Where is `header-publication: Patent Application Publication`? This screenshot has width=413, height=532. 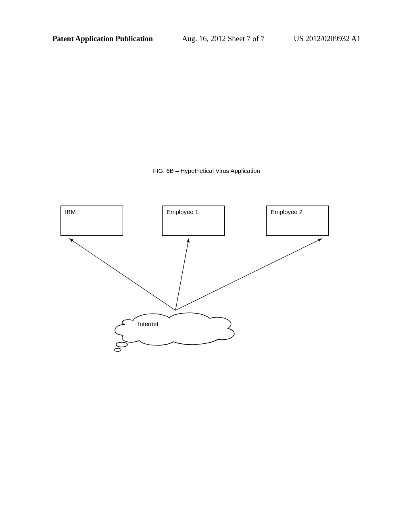
header-publication: Patent Application Publication is located at coordinates (102, 39).